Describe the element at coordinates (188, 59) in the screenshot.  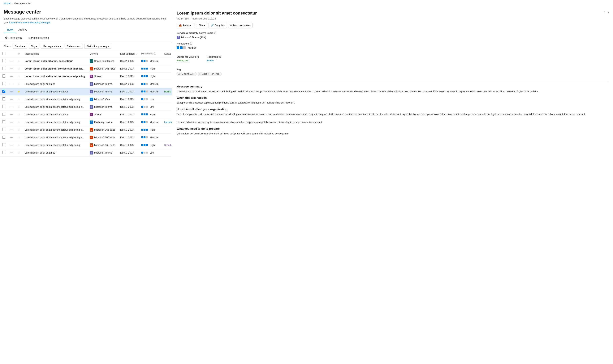
I see `status-for-org-item: Status for your org Rolling out` at that location.